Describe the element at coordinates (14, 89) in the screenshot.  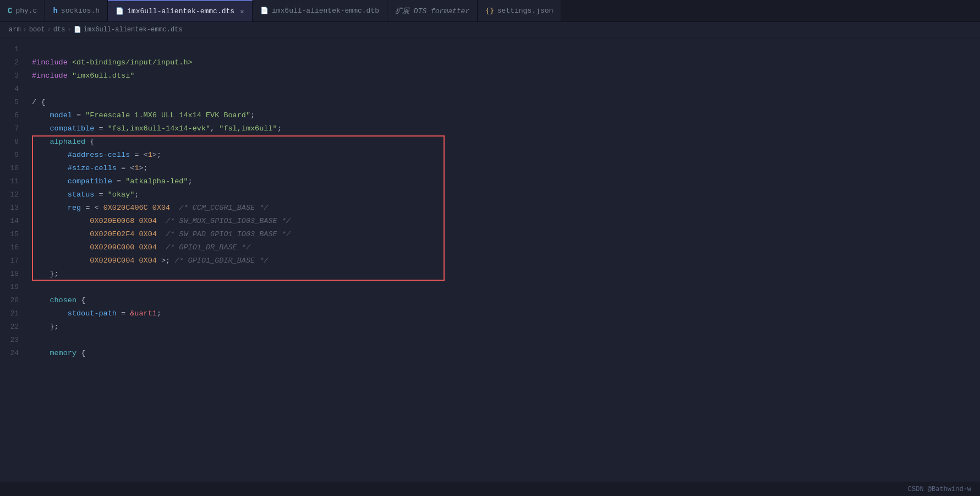
I see `line-number: 4` at that location.